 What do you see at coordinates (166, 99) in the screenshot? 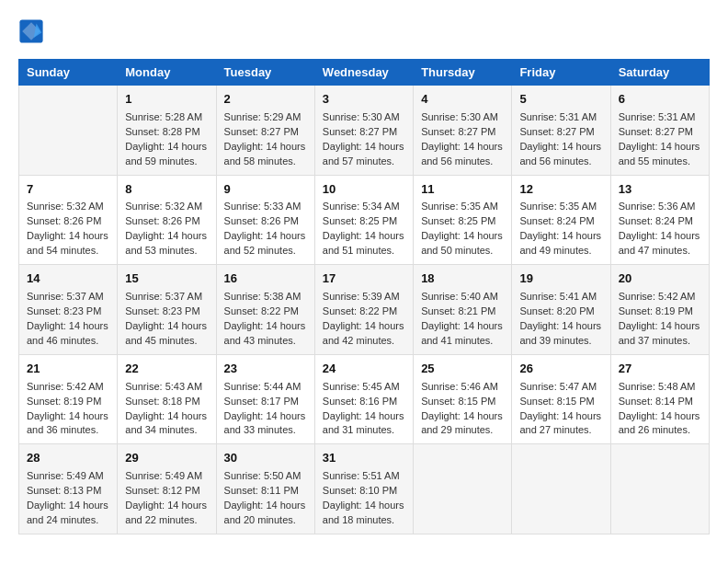
I see `day-number: 1` at bounding box center [166, 99].